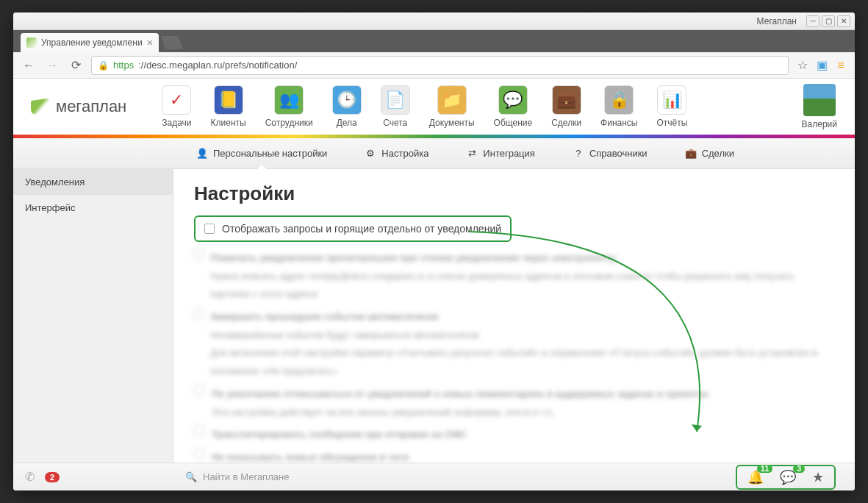  I want to click on subnav-label: Интеграция, so click(509, 153).